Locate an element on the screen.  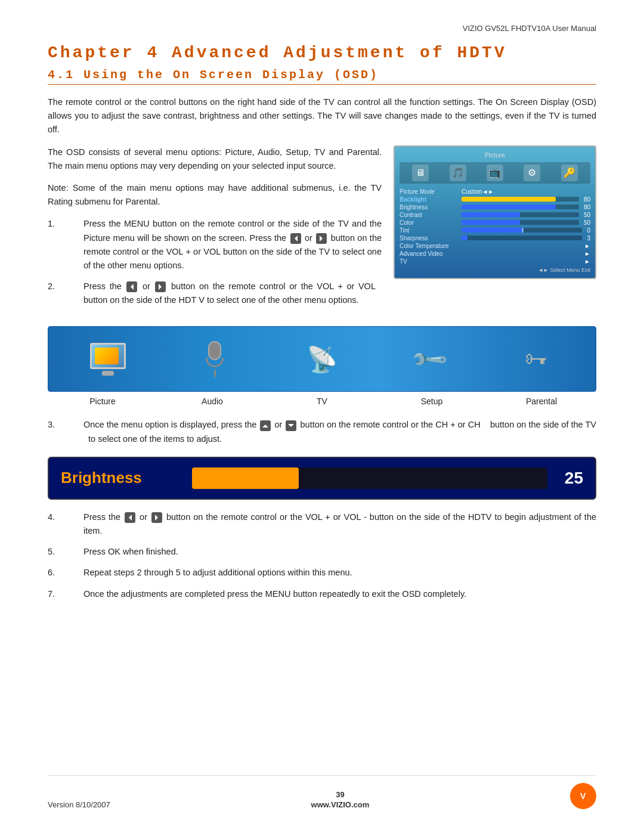
step-number-6: 6. is located at coordinates (66, 572).